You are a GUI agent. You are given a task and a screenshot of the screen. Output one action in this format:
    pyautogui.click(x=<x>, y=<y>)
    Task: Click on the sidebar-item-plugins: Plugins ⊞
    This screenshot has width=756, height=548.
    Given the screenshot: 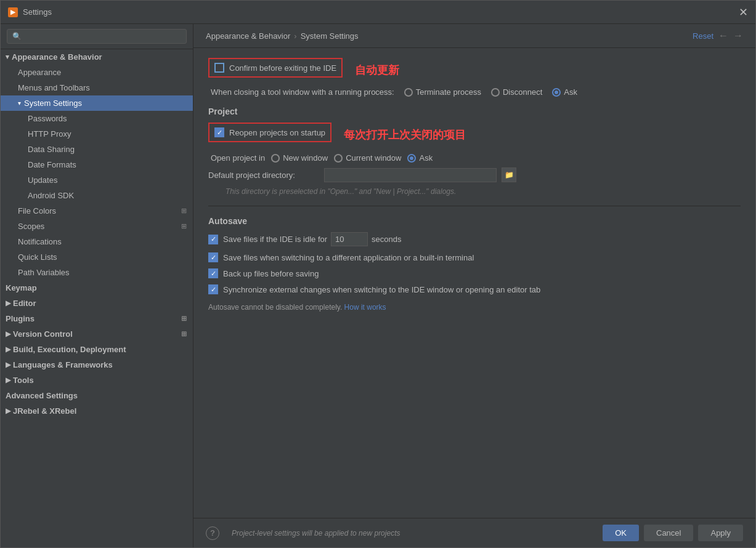 What is the action you would take?
    pyautogui.click(x=97, y=319)
    